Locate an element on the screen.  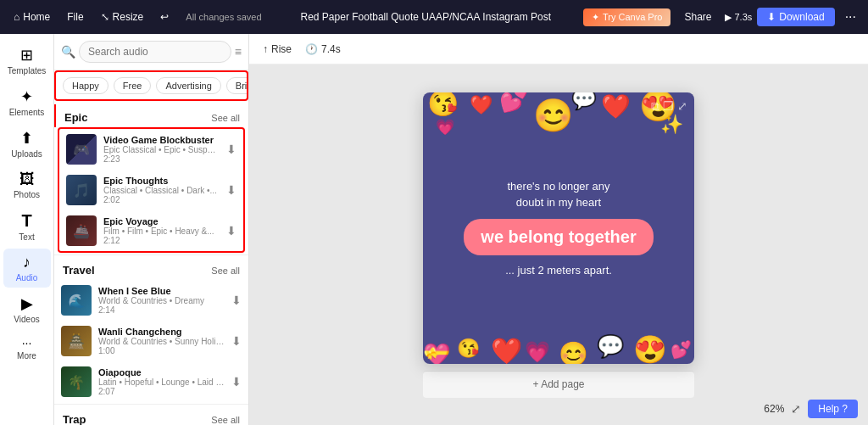
track-duration-travel1: 2:14 is located at coordinates (161, 310).